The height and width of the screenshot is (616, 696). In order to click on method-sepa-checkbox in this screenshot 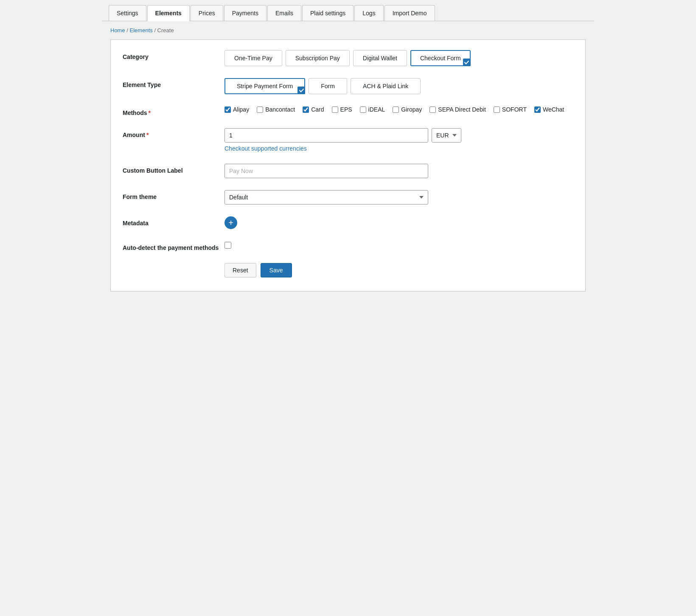, I will do `click(433, 109)`.